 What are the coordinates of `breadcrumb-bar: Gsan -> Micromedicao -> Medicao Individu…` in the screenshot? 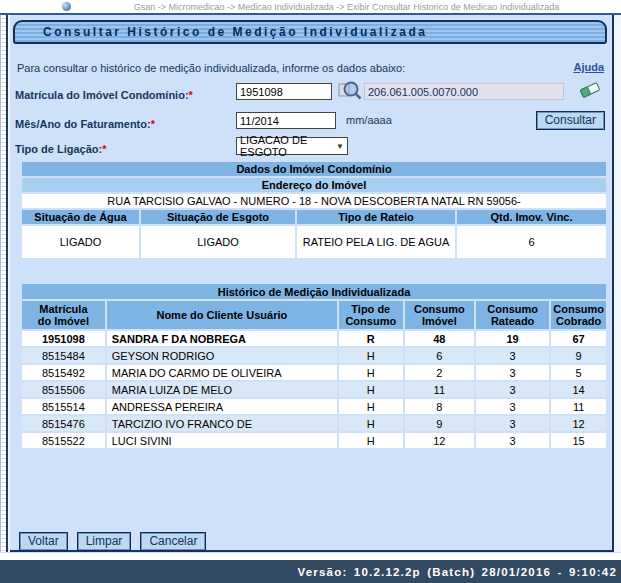 It's located at (310, 6).